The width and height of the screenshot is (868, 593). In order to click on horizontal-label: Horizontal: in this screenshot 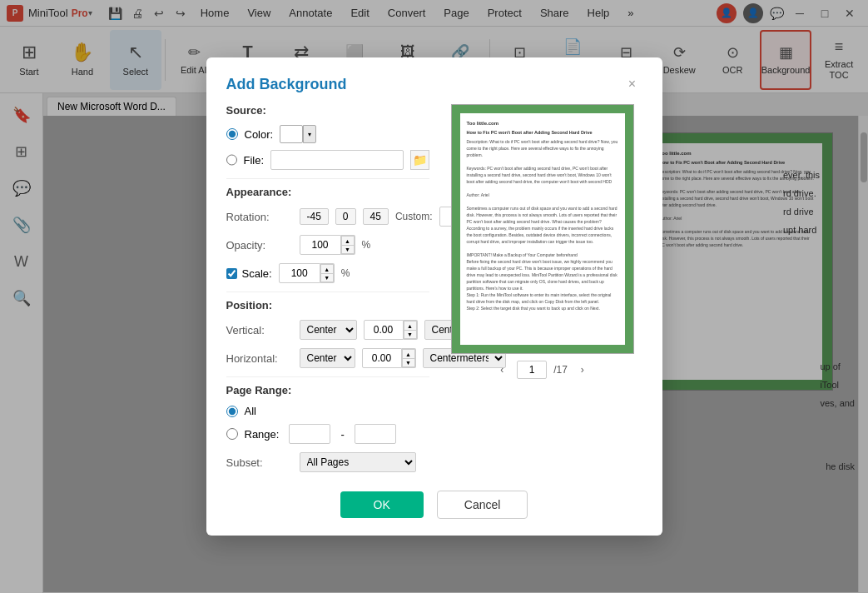, I will do `click(260, 358)`.